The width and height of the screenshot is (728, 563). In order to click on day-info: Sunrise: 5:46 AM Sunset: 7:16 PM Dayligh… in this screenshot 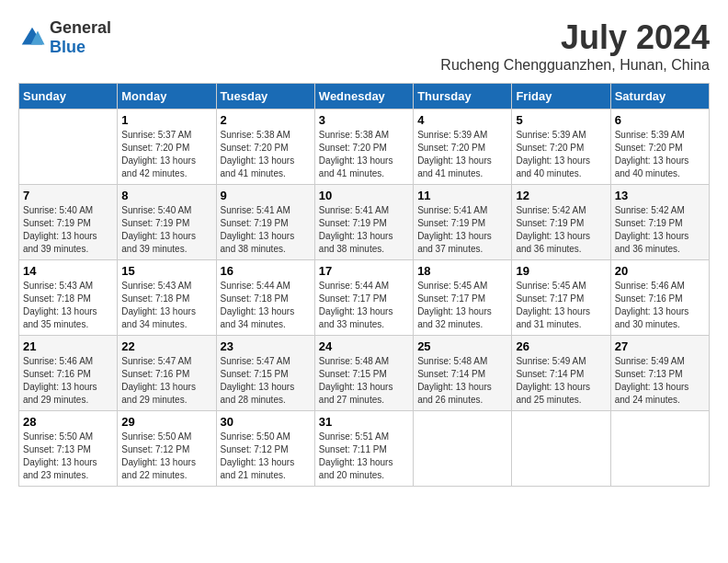, I will do `click(68, 381)`.